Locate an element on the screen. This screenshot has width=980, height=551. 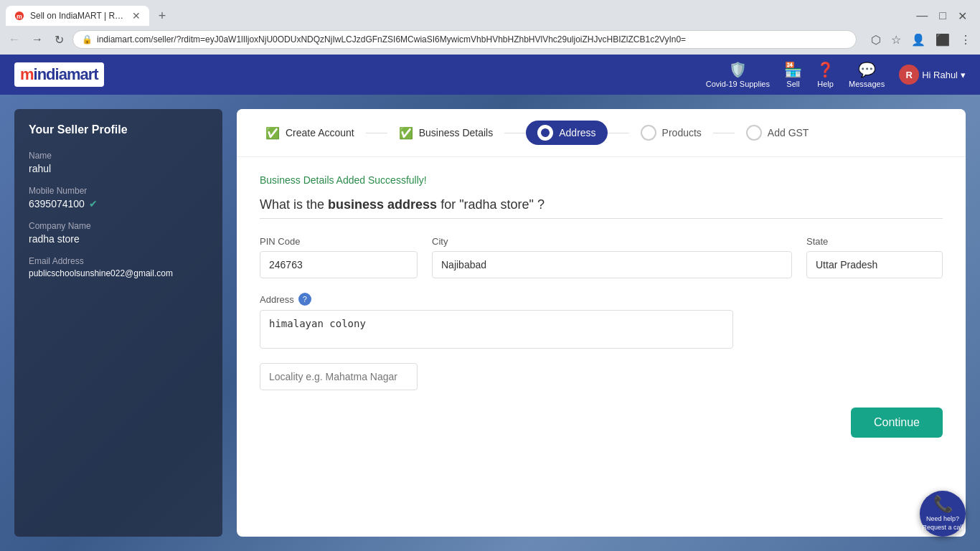
step-business-details: ✅ Business Details is located at coordinates (446, 133).